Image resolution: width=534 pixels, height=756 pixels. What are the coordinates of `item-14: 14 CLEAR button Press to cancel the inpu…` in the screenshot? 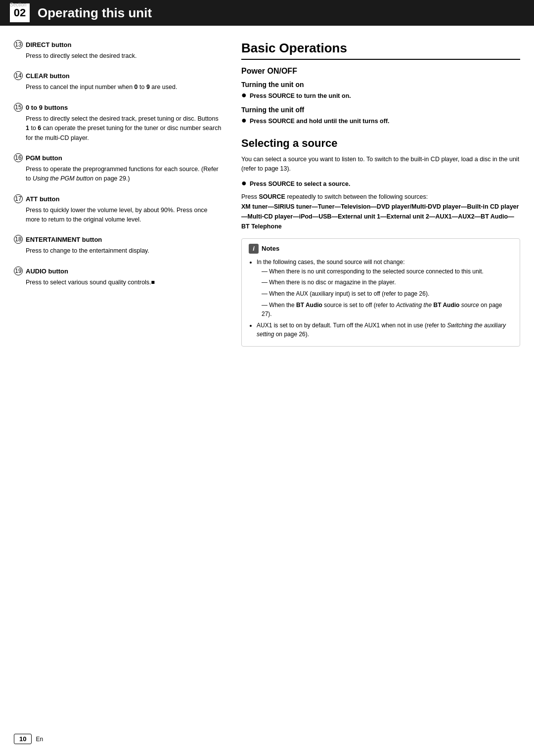 It's located at (118, 82).